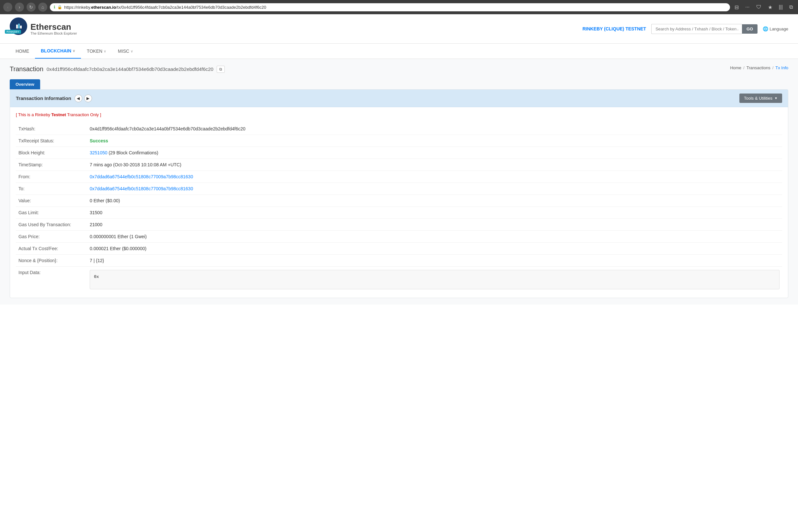 The image size is (798, 532). I want to click on table-row: Gas Used By Transaction: 21000, so click(399, 225).